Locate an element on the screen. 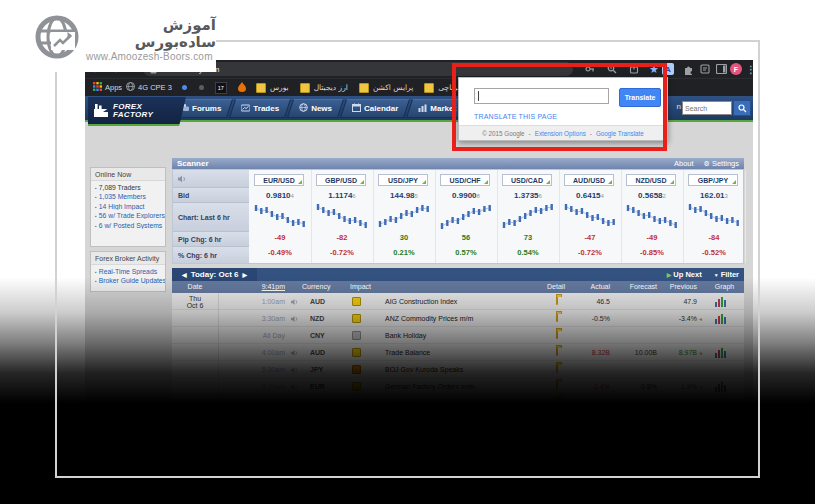 This screenshot has height=504, width=815. calendar-today: ◀ Today: Oct 6 ▶ is located at coordinates (214, 274).